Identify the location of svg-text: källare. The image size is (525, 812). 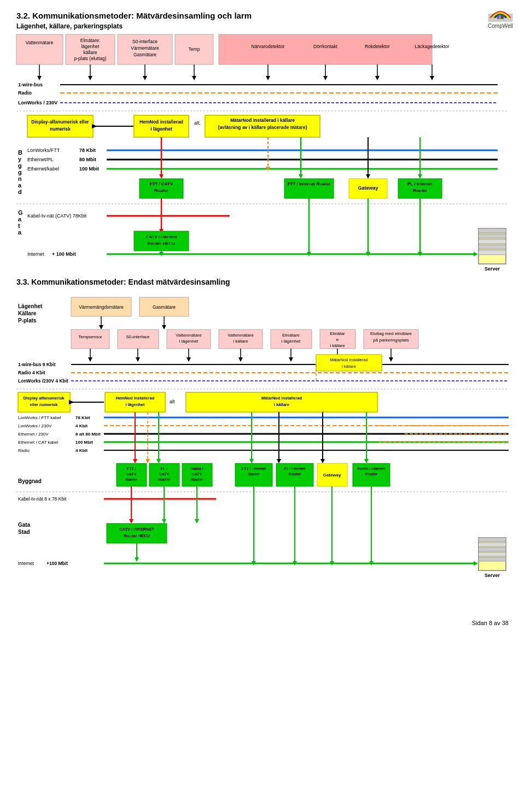
(90, 52).